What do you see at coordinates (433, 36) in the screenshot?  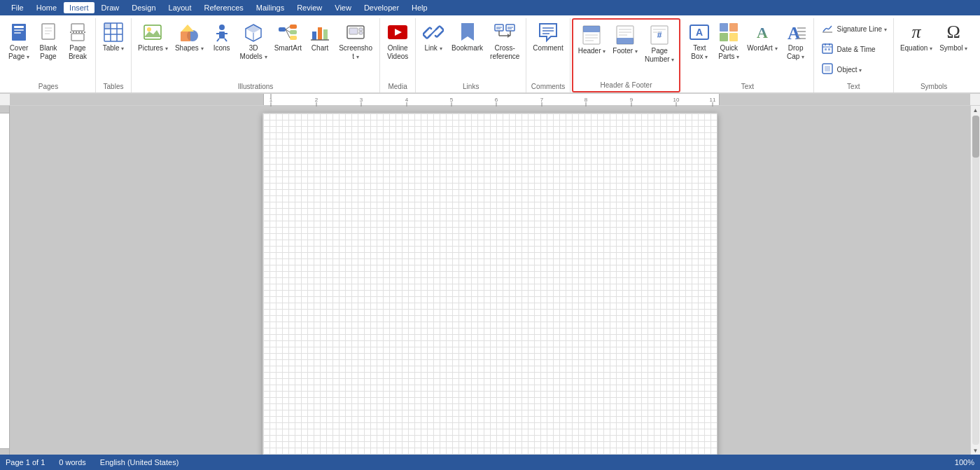 I see `link-button: Link ▾` at bounding box center [433, 36].